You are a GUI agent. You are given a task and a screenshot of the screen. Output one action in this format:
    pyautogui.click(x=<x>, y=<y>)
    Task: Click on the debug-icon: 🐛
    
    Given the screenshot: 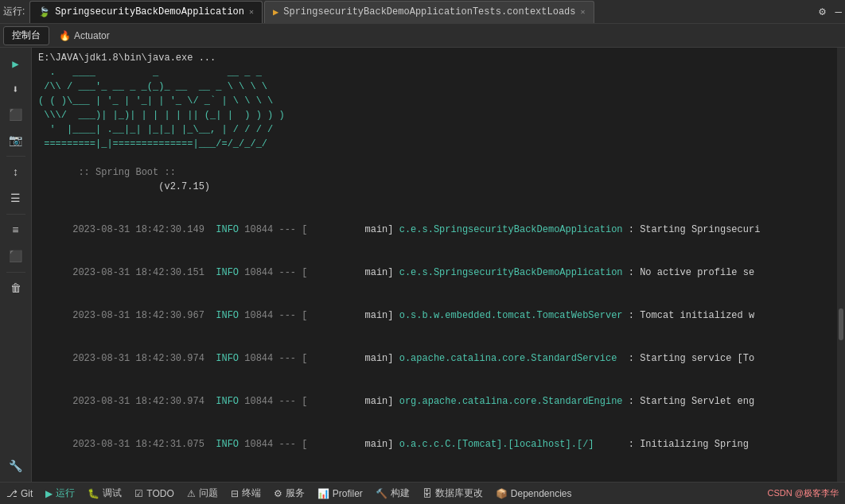 What is the action you would take?
    pyautogui.click(x=94, y=494)
    